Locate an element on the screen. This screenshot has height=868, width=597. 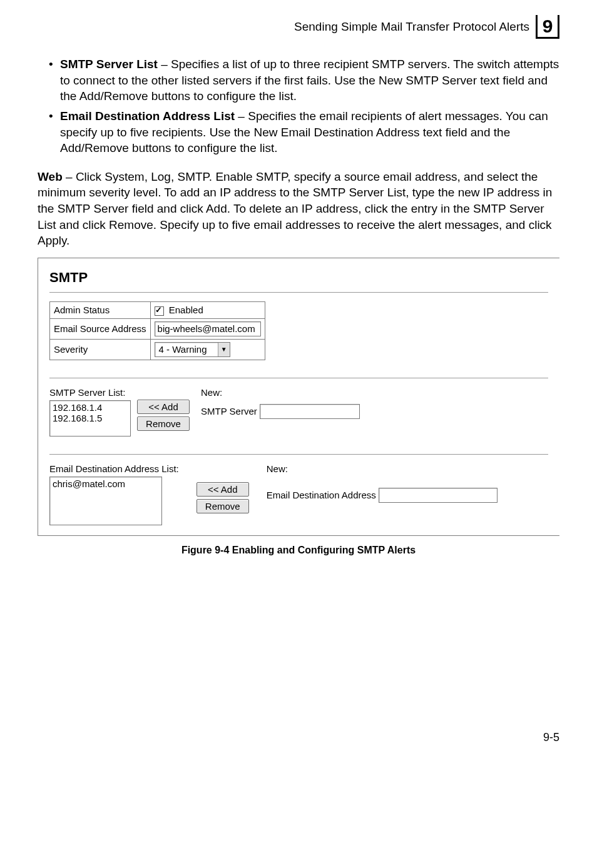
smtp-input-label: SMTP Server is located at coordinates (229, 411).